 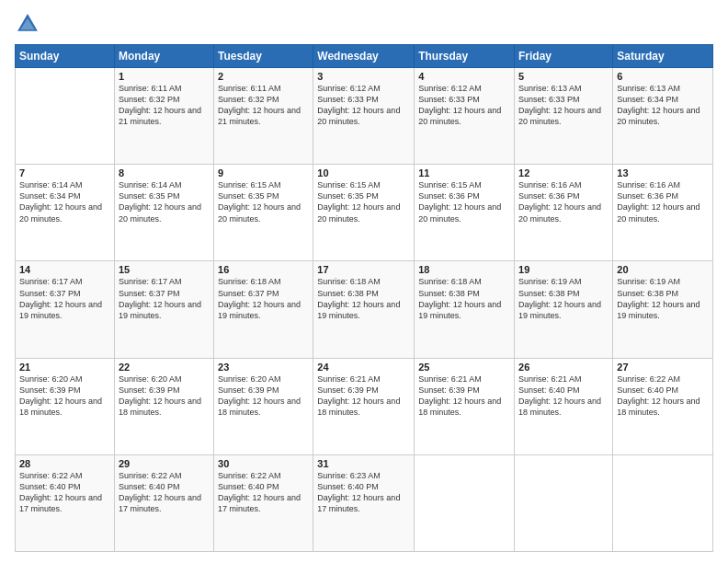 What do you see at coordinates (563, 270) in the screenshot?
I see `day-number: 19` at bounding box center [563, 270].